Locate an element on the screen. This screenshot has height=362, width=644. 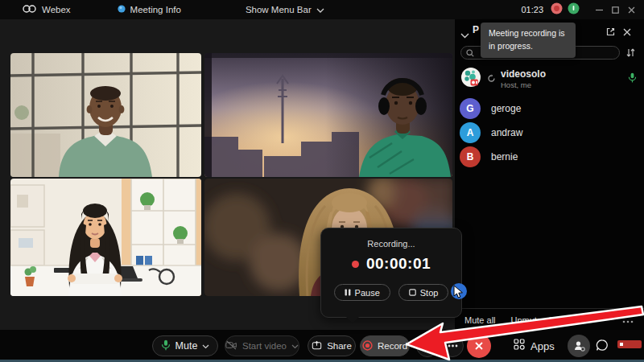
participant-name: bernie is located at coordinates (504, 157).